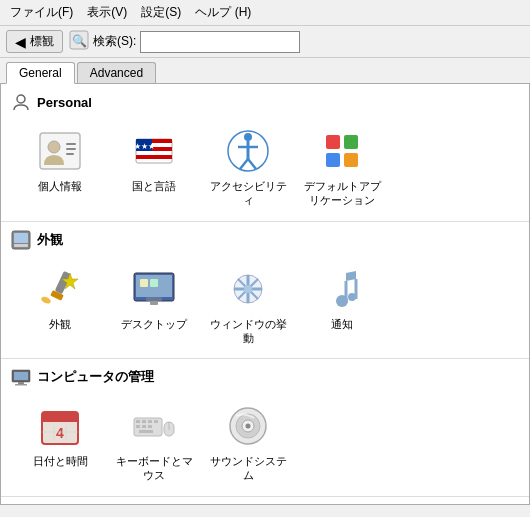 This screenshot has height=517, width=530. What do you see at coordinates (154, 168) in the screenshot?
I see `item-country-language: ★★★ 国と言語` at bounding box center [154, 168].